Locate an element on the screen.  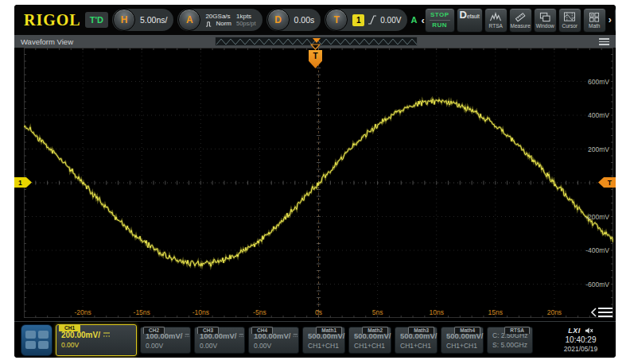
math3-tab: Math3 is located at coordinates (422, 331).